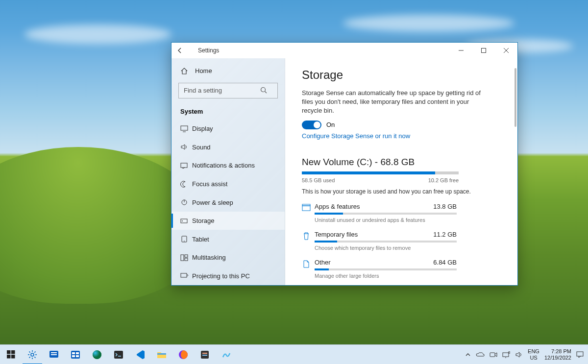  Describe the element at coordinates (401, 241) in the screenshot. I see `category-temporary-files: Temporary files11.2 GB Choose which temp…` at that location.